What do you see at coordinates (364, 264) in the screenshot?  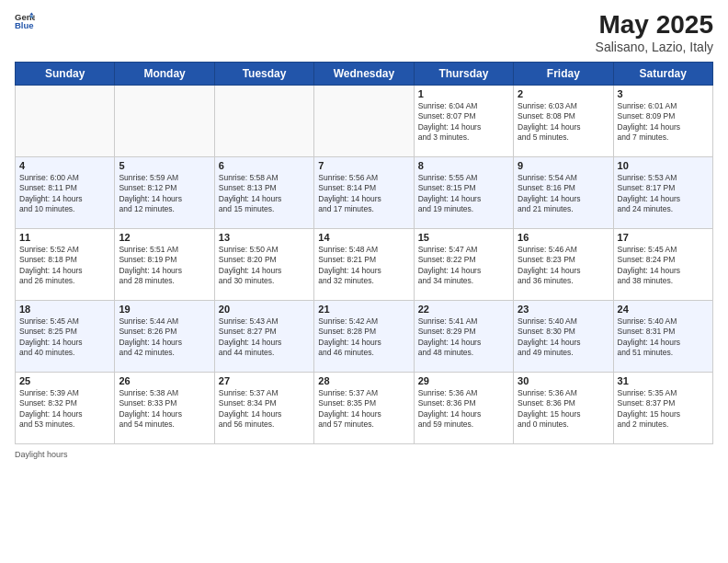 I see `calendar-cell: 14Sunrise: 5:48 AM Sunset: 8:21 PM Dayli…` at bounding box center [364, 264].